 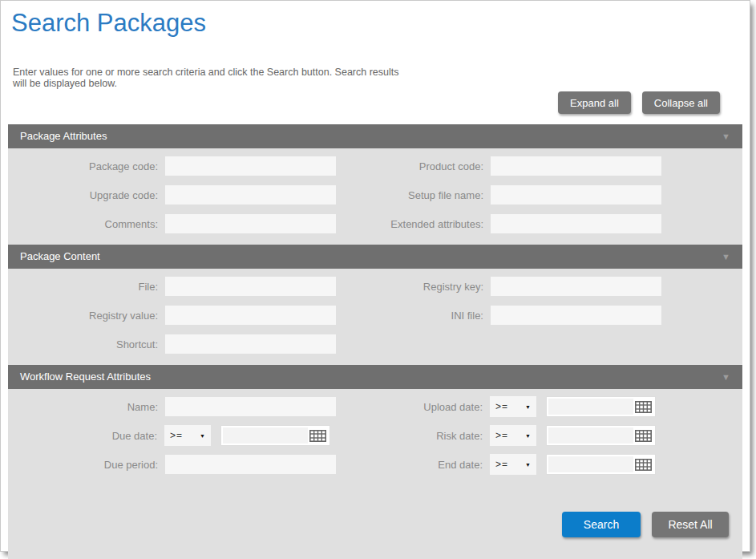 What do you see at coordinates (375, 195) in the screenshot?
I see `form-row: Upgrade code: Setup file name:` at bounding box center [375, 195].